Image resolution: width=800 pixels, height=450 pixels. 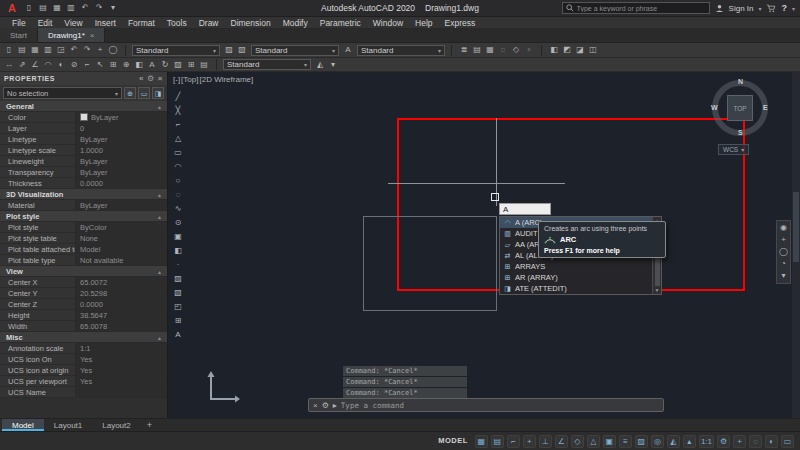 I want to click on dynamic-input-field: A, so click(x=525, y=209).